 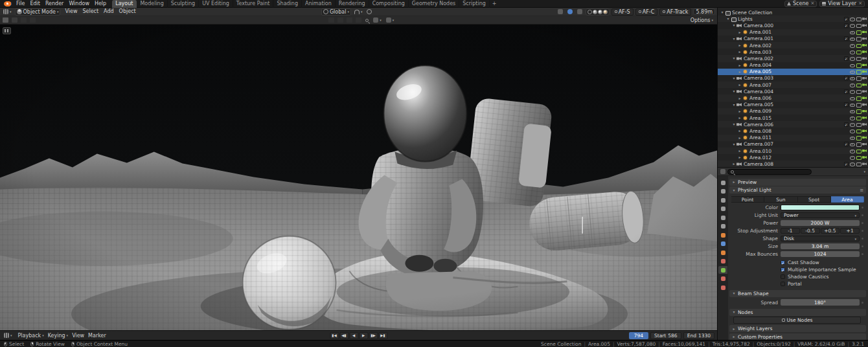 I want to click on outliner-row: Area.003, so click(x=793, y=52).